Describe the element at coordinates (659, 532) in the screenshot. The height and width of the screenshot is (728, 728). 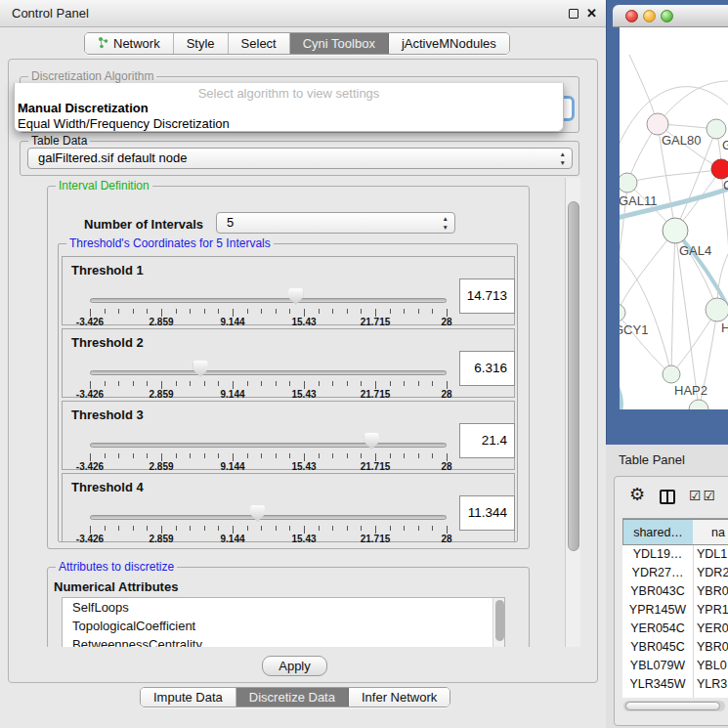
I see `column-header-shared: shared…` at that location.